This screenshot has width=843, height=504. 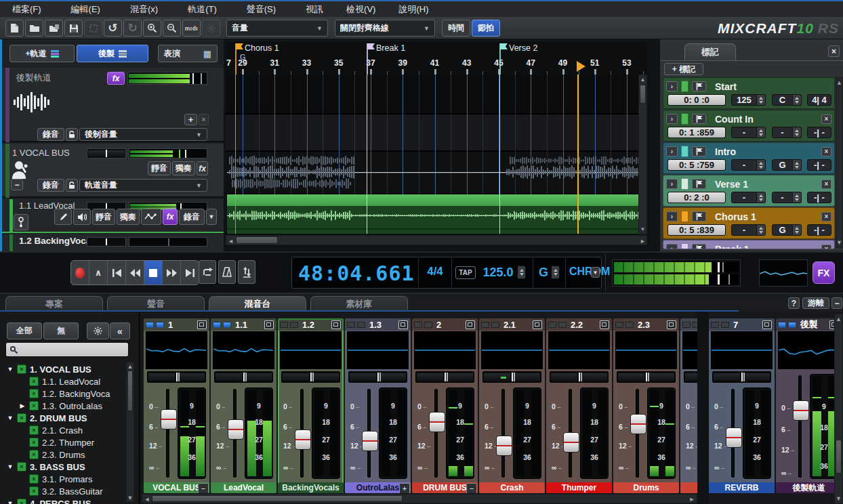 What do you see at coordinates (498, 272) in the screenshot?
I see `tempo-display: 125.0` at bounding box center [498, 272].